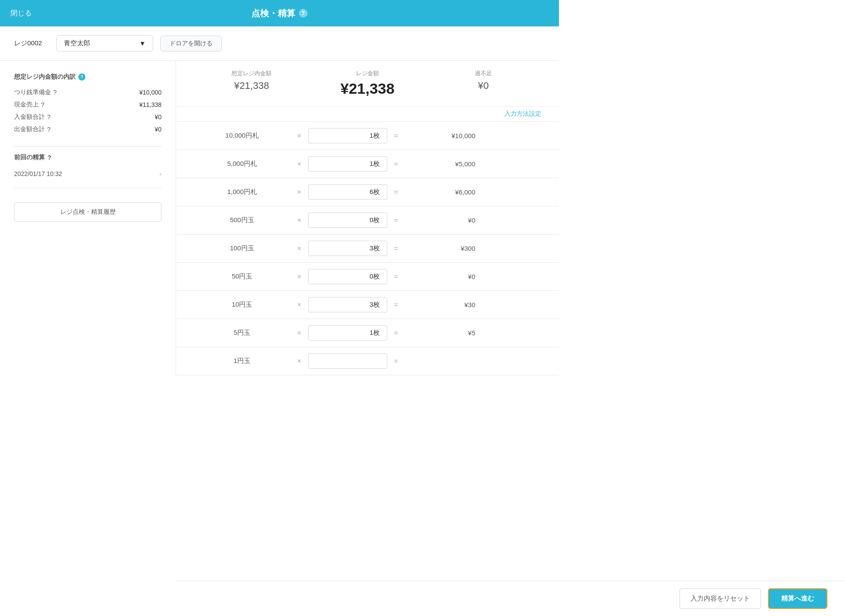  What do you see at coordinates (88, 212) in the screenshot?
I see `history-button: レジ点検・精算履歴` at bounding box center [88, 212].